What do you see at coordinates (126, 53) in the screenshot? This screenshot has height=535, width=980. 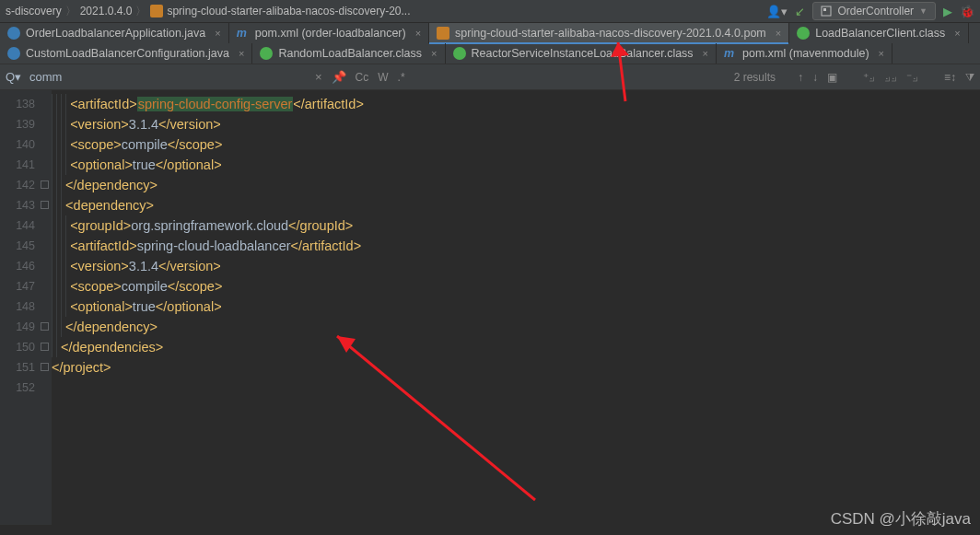 I see `editor-tab: CustomLoadBalancerConfiguration.java×` at bounding box center [126, 53].